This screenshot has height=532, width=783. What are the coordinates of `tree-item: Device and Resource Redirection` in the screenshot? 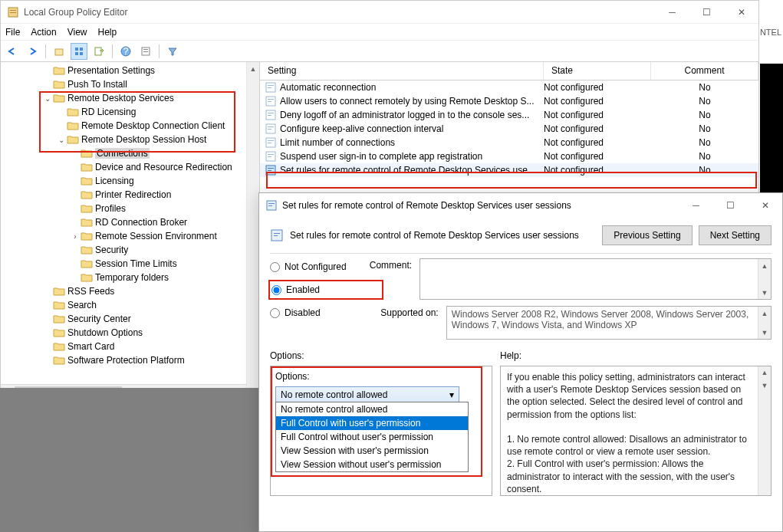 It's located at (130, 167).